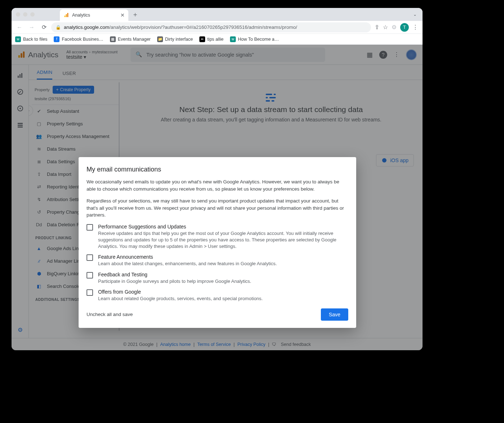 The image size is (504, 423). What do you see at coordinates (217, 208) in the screenshot?
I see `modal-paragraph: Regardless of your selections, we may st…` at bounding box center [217, 208].